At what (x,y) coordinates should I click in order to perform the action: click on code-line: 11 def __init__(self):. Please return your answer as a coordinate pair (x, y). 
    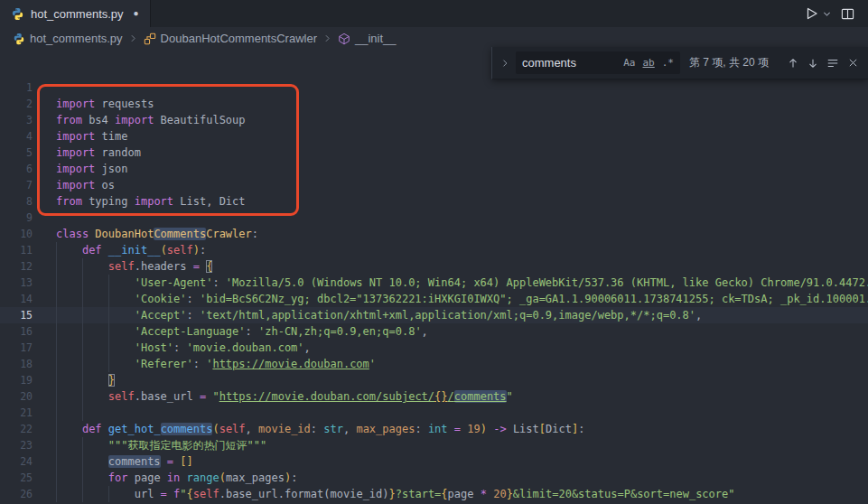
    Looking at the image, I should click on (434, 250).